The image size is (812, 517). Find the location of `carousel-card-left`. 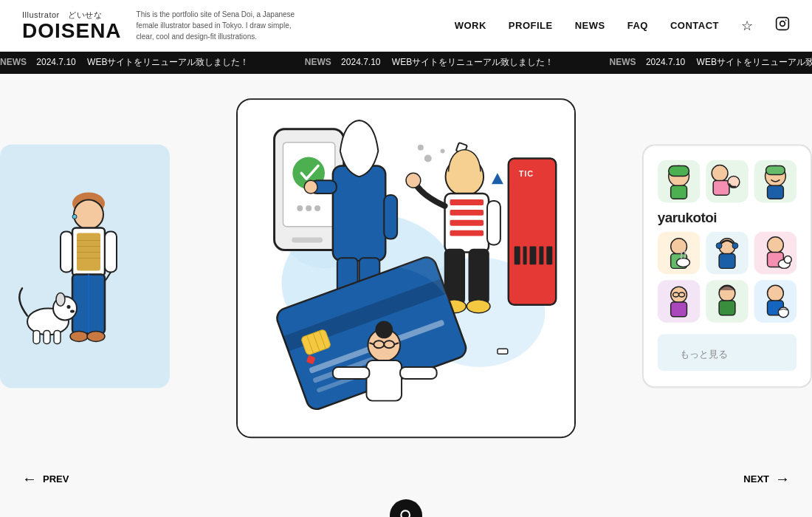

carousel-card-left is located at coordinates (85, 266).